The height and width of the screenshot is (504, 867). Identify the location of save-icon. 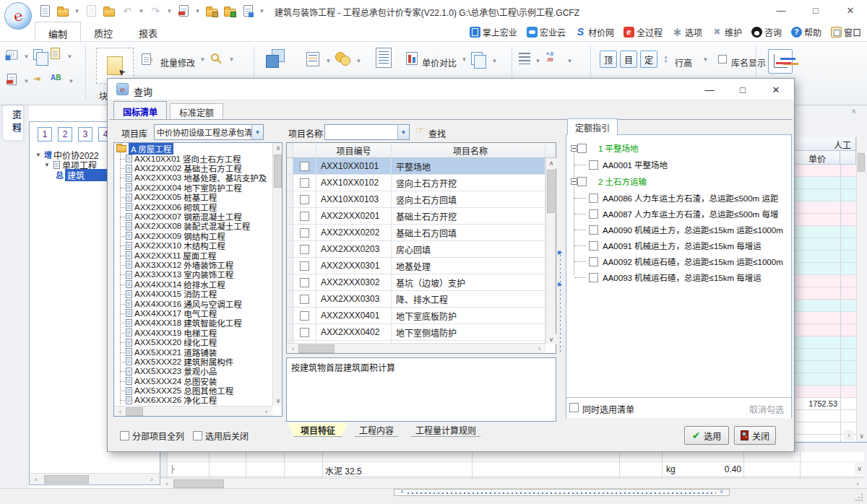
(91, 11).